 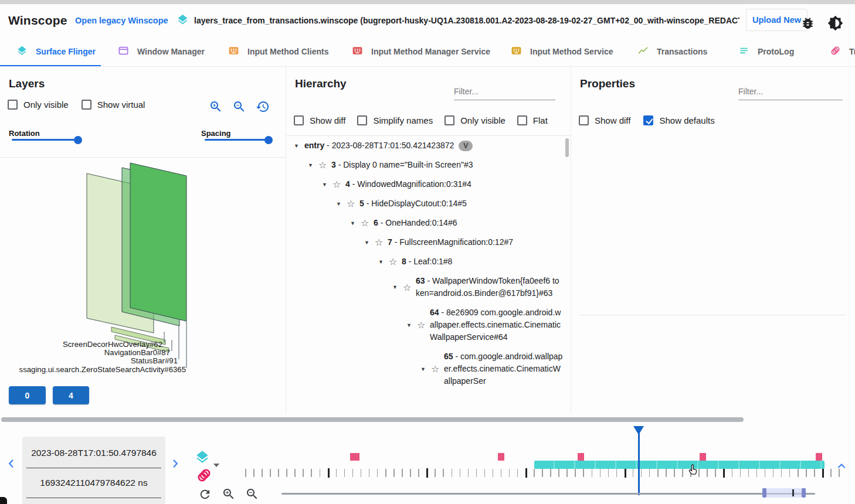 I want to click on tree-row-65: ▼☆65 - com.google.android.wallpaper.effe…, so click(x=491, y=369).